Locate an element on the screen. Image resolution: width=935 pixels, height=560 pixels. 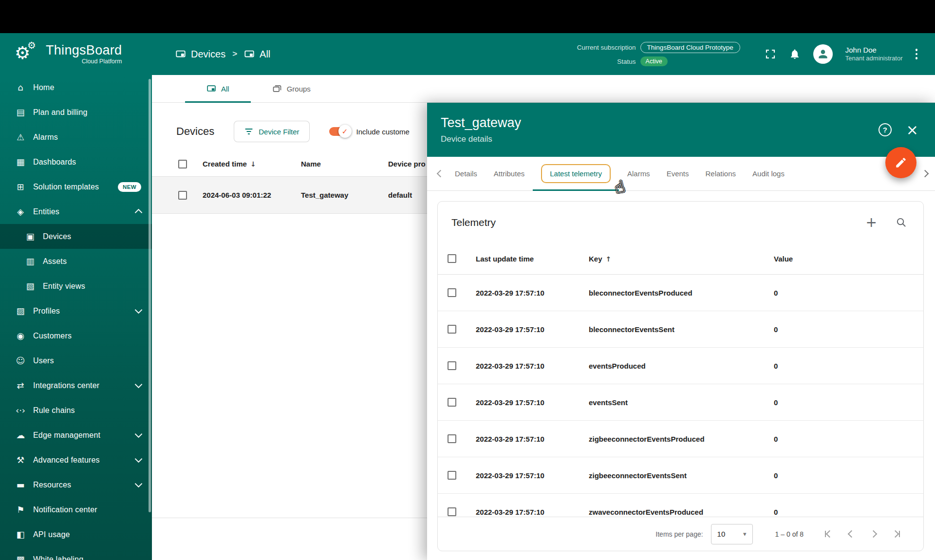
tab-groups: Groups is located at coordinates (291, 89).